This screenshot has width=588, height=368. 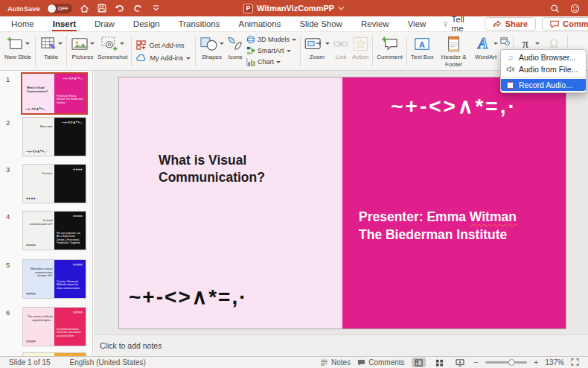 What do you see at coordinates (511, 24) in the screenshot?
I see `share-button: Share` at bounding box center [511, 24].